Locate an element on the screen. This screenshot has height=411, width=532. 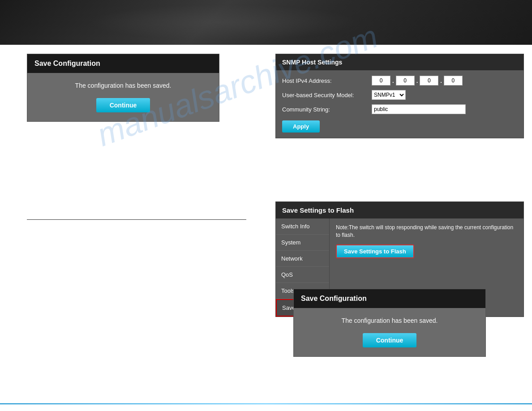
continue-button-bottom: Continue is located at coordinates (390, 340).